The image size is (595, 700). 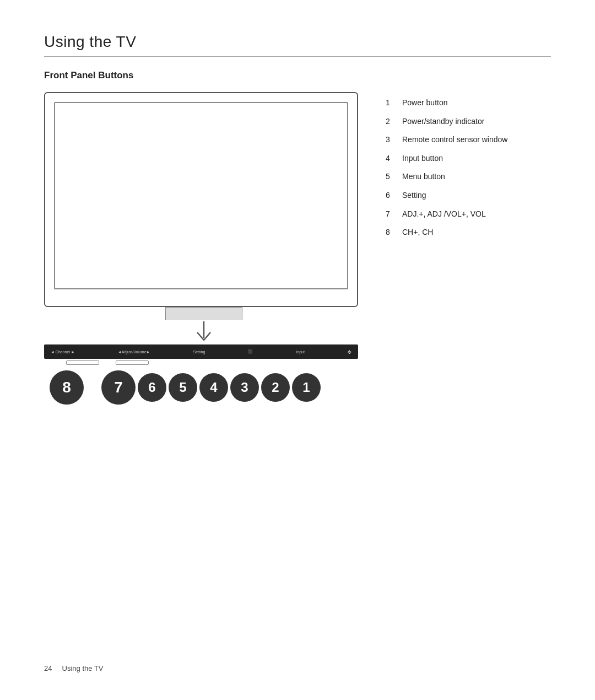 I want to click on base-label-input: Input, so click(x=300, y=352).